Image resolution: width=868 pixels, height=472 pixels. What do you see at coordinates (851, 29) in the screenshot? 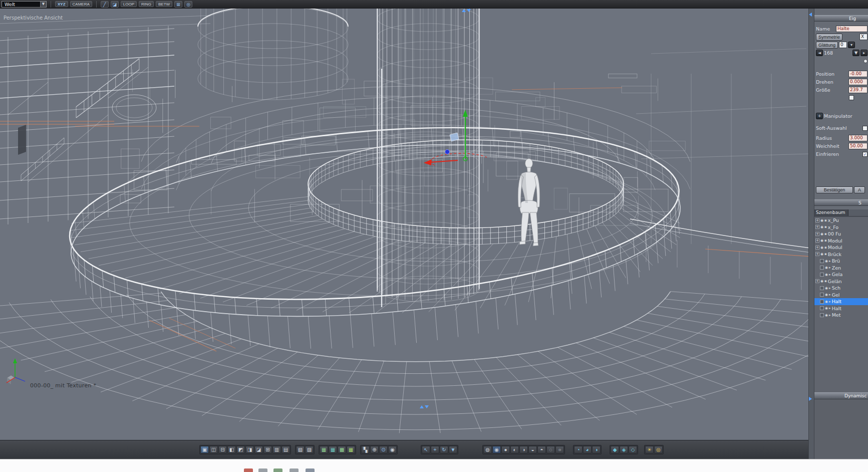
I see `name-field: Halte` at bounding box center [851, 29].